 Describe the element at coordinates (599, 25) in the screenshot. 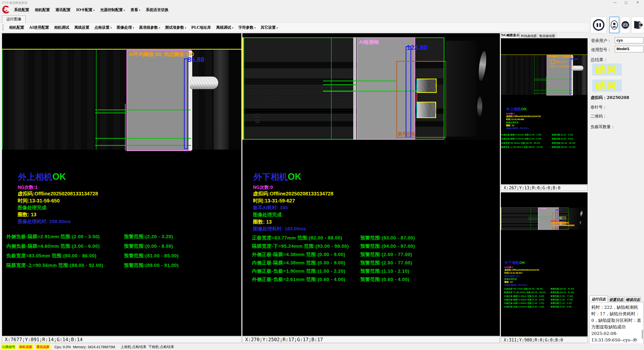

I see `pause-icon` at that location.